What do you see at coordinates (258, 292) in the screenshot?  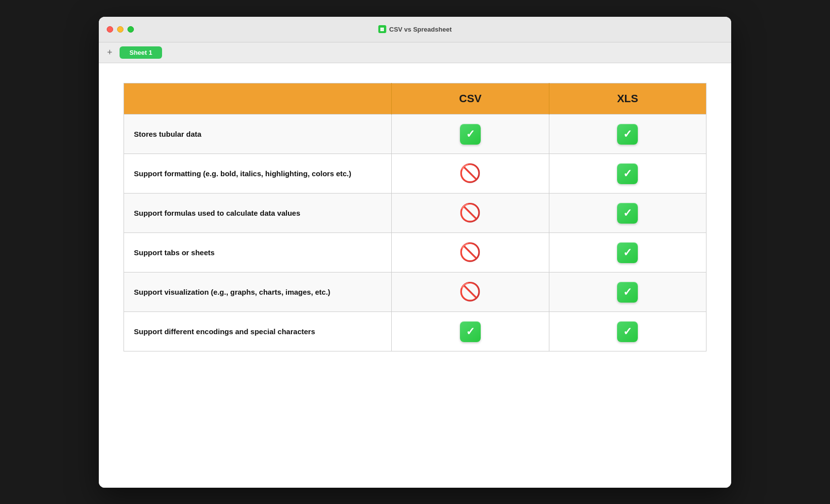 I see `feature-cell: Support visualization (e.g., graphs, cha…` at bounding box center [258, 292].